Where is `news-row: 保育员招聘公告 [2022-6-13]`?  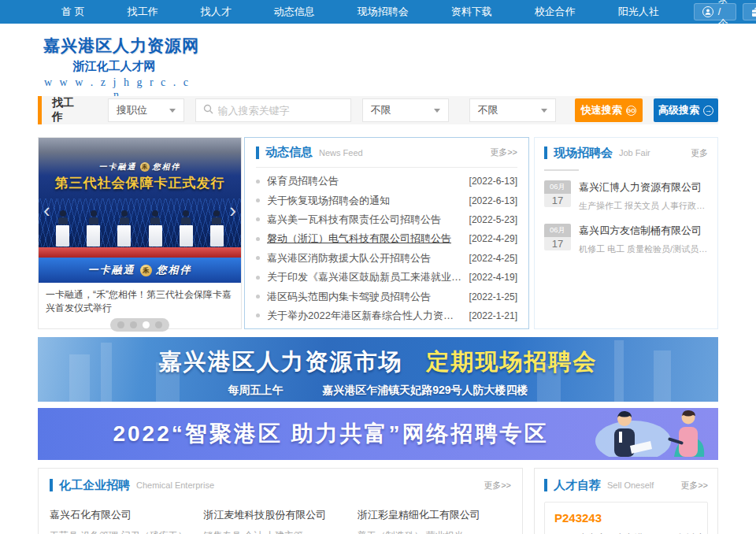 news-row: 保育员招聘公告 [2022-6-13] is located at coordinates (387, 181).